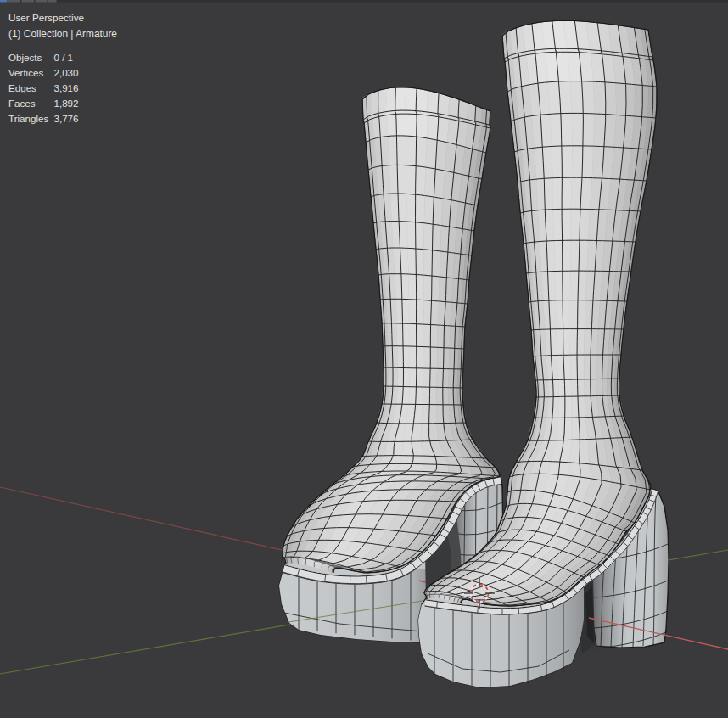 Image resolution: width=728 pixels, height=718 pixels. I want to click on svg-text: Objects, so click(25, 58).